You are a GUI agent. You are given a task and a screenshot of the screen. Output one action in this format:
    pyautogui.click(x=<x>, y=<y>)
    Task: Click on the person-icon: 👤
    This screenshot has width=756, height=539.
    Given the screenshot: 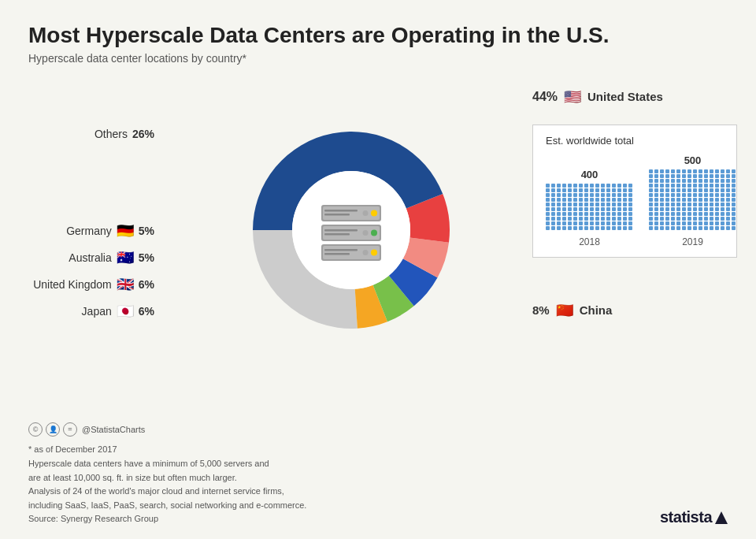 What is the action you would take?
    pyautogui.click(x=53, y=429)
    